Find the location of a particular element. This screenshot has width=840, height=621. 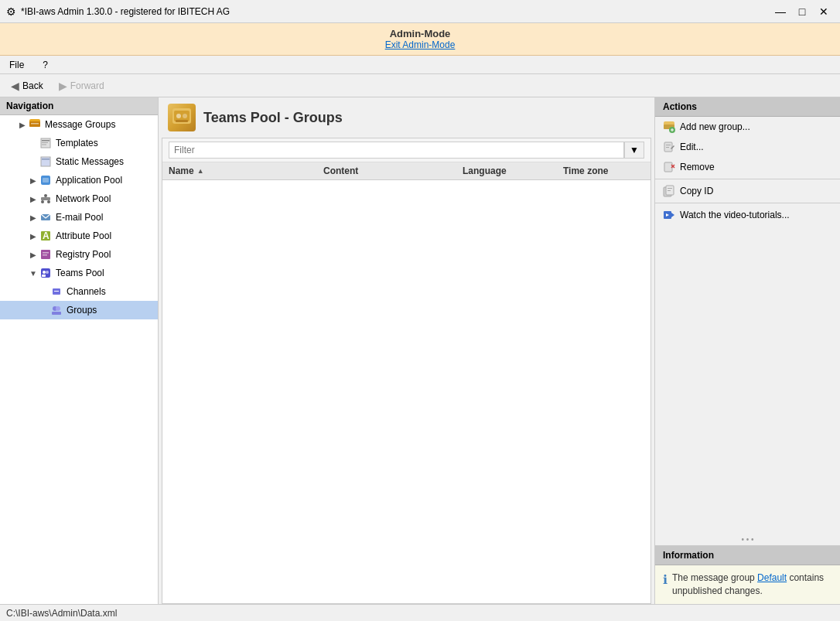

content-header: Teams Pool - Groups is located at coordinates (407, 118).